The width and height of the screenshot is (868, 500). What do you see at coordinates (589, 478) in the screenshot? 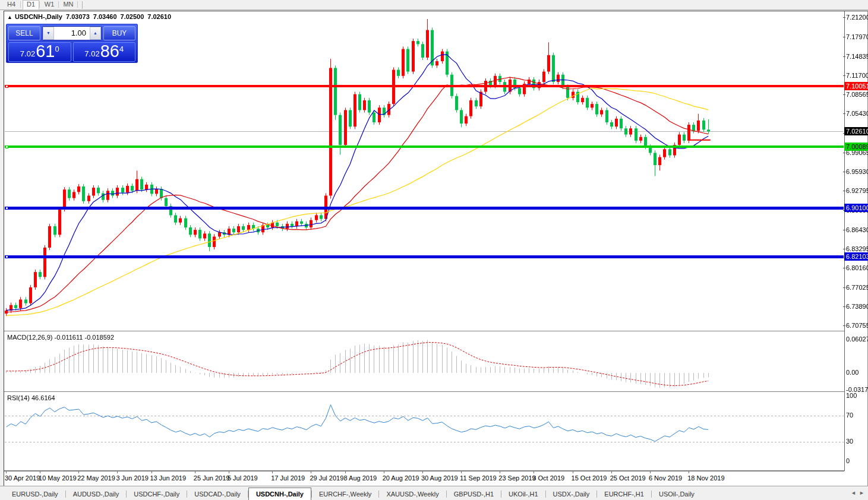
I see `date-tick-label: 15 Oct 2019` at bounding box center [589, 478].